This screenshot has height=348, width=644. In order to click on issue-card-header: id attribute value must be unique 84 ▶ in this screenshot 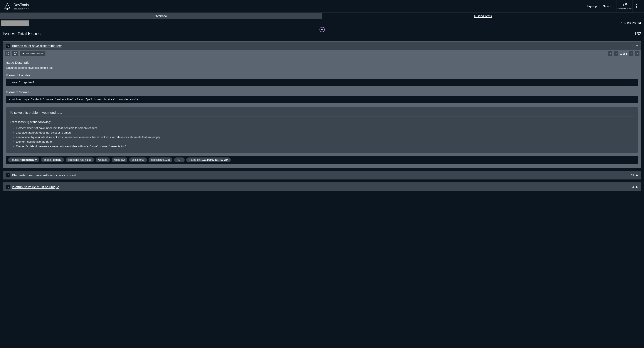, I will do `click(322, 187)`.